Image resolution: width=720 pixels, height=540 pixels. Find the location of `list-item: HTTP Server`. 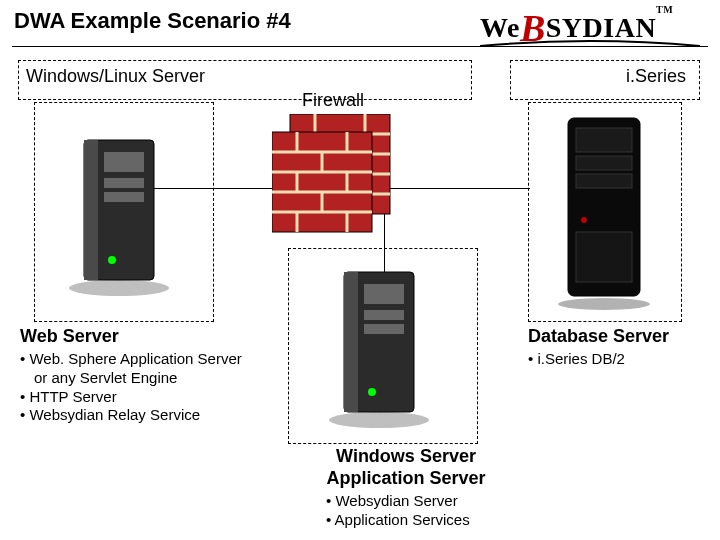

list-item: HTTP Server is located at coordinates (175, 398).